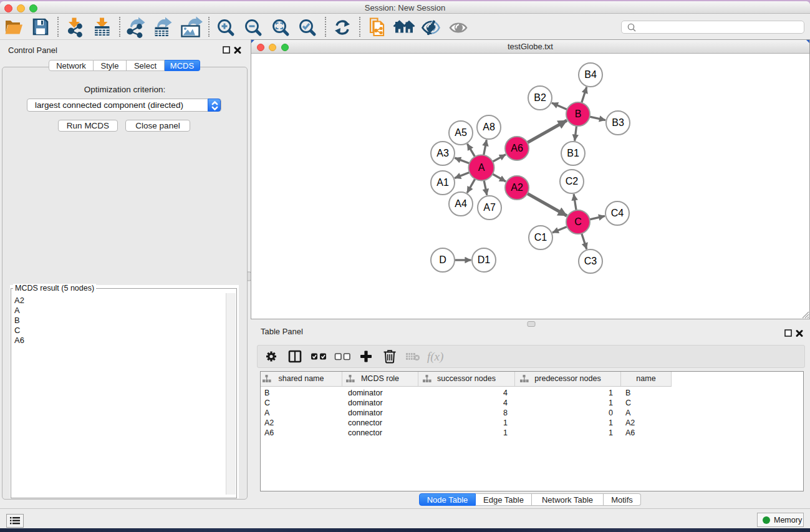 Image resolution: width=810 pixels, height=532 pixels. What do you see at coordinates (573, 153) in the screenshot?
I see `svg-text: B1` at bounding box center [573, 153].